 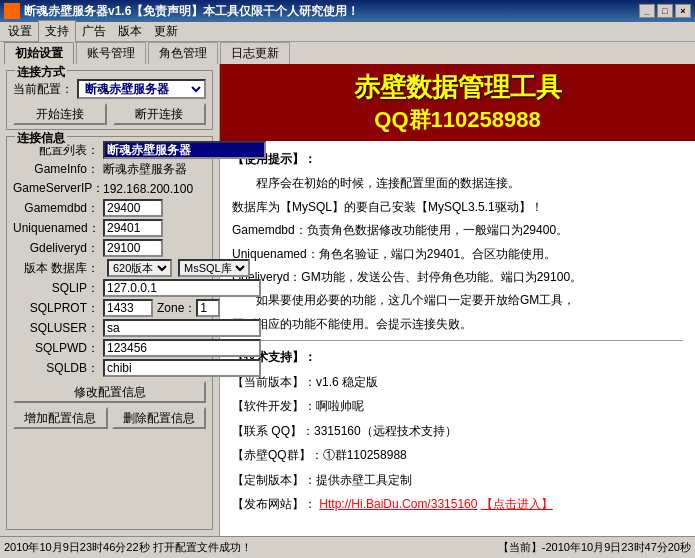 What do you see at coordinates (184, 150) in the screenshot?
I see `config-list-input` at bounding box center [184, 150].